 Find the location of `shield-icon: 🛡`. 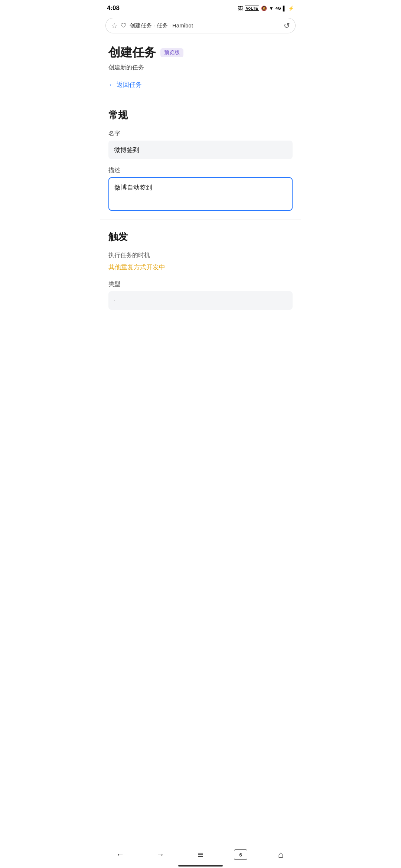

shield-icon: 🛡 is located at coordinates (124, 26).